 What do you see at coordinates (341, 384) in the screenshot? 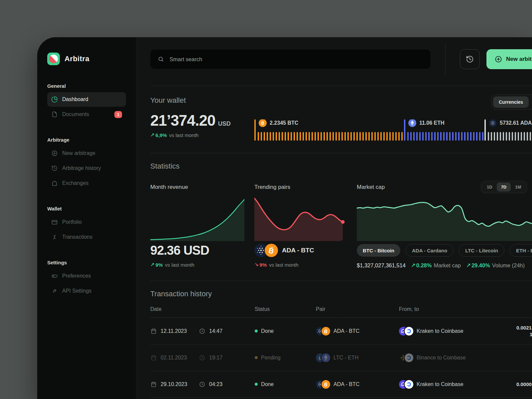
I see `transaction-row: 29.10.202304:23DoneBADA - BTCCKraken to …` at bounding box center [341, 384].